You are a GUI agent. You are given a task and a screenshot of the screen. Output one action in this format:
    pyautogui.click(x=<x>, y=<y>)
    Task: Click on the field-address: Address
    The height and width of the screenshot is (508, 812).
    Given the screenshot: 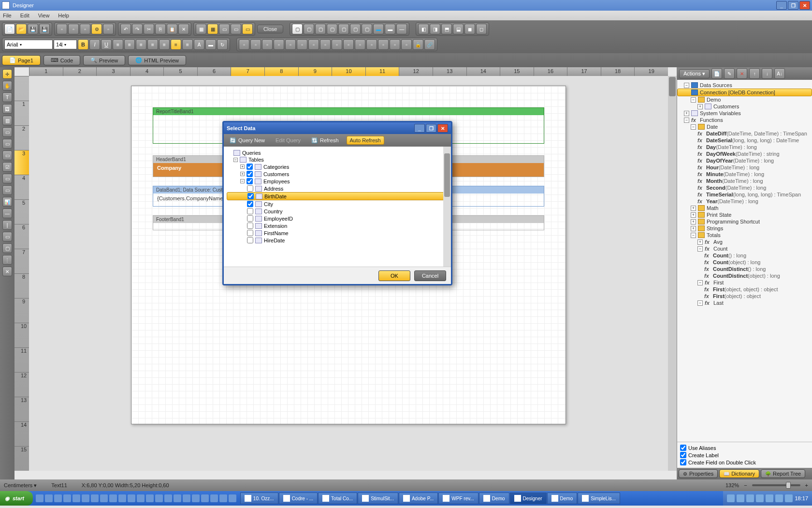 What is the action you would take?
    pyautogui.click(x=337, y=189)
    